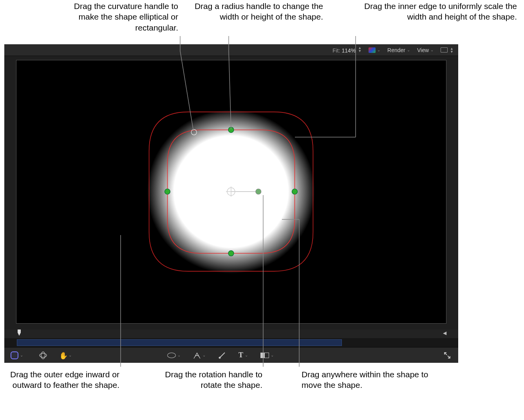 This screenshot has height=420, width=524. Describe the element at coordinates (447, 50) in the screenshot. I see `output-monitor-menu: ▲▼` at that location.